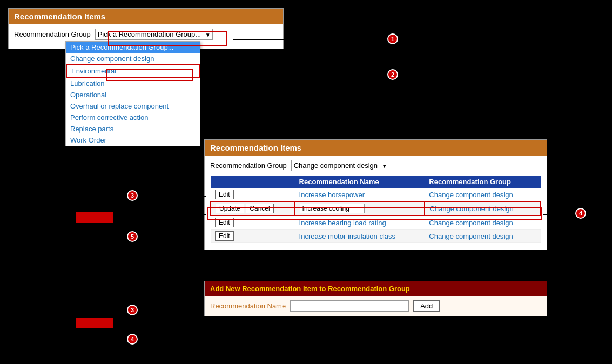 Image resolution: width=612 pixels, height=364 pixels. What do you see at coordinates (154, 35) in the screenshot?
I see `panel1-rec-group-select: Pick a Recommendation Group...` at bounding box center [154, 35].